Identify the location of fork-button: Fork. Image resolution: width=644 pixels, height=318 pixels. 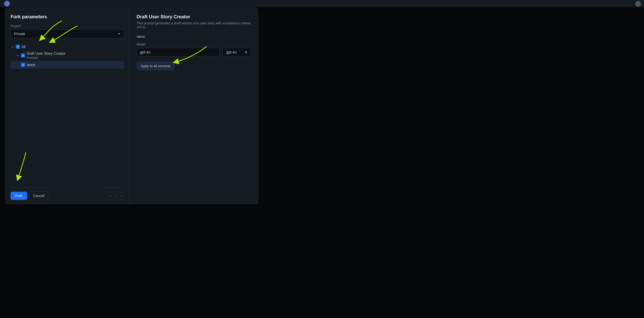
(19, 196).